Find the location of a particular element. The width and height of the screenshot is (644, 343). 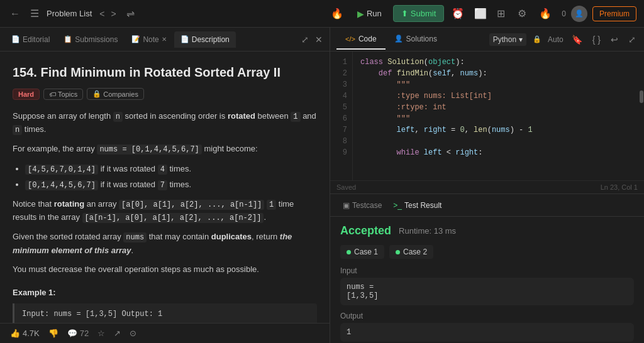

line-num-4: 4 is located at coordinates (341, 96).